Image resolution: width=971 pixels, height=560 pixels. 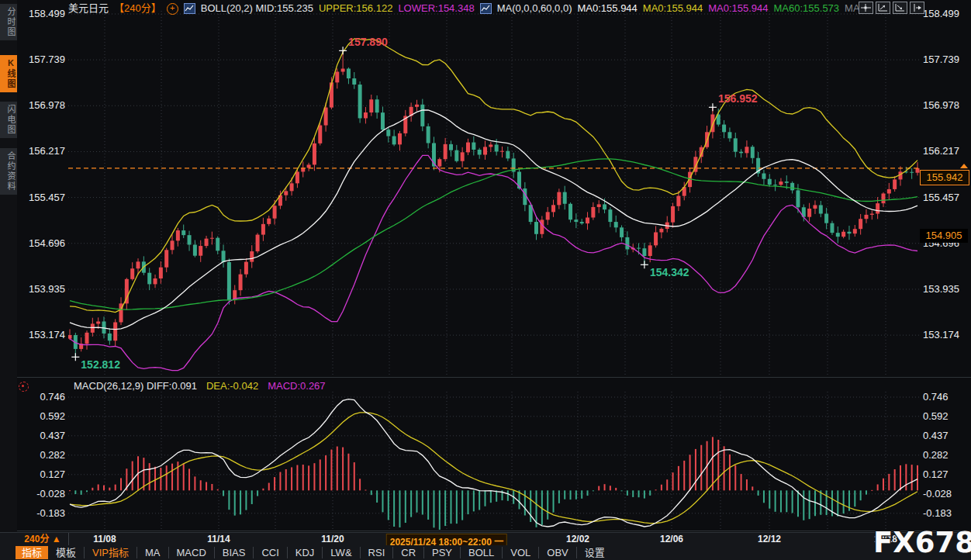 What do you see at coordinates (43, 475) in the screenshot?
I see `macd-y-label-left: 0.127` at bounding box center [43, 475].